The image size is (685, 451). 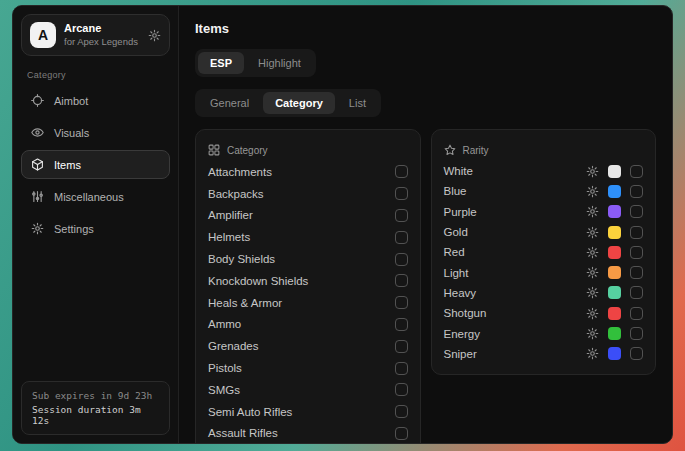 What do you see at coordinates (38, 132) in the screenshot?
I see `eye-icon` at bounding box center [38, 132].